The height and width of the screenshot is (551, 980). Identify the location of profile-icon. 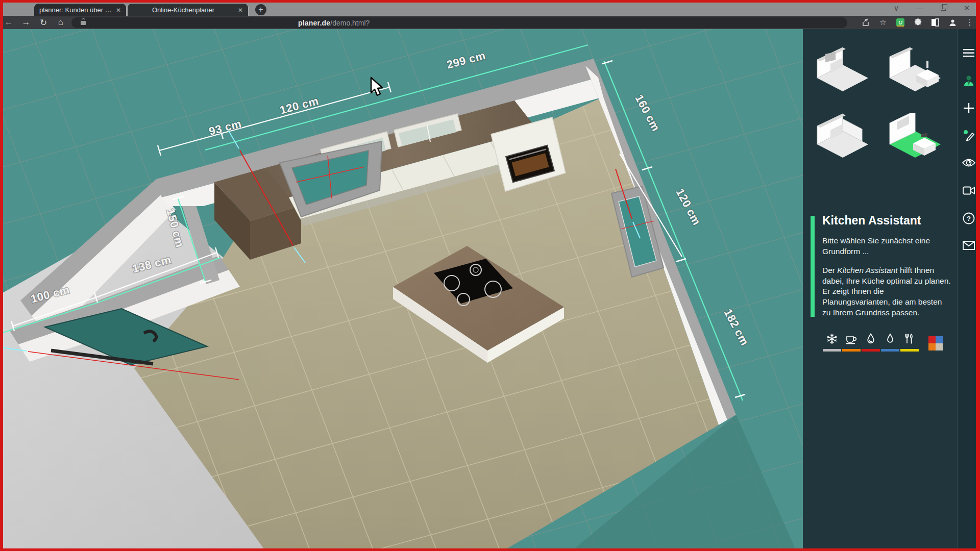
(952, 22).